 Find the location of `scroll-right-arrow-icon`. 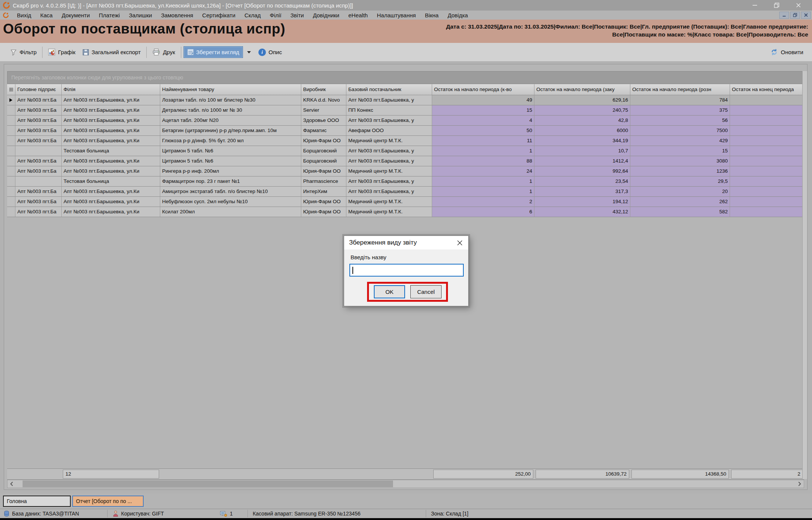

scroll-right-arrow-icon is located at coordinates (800, 484).